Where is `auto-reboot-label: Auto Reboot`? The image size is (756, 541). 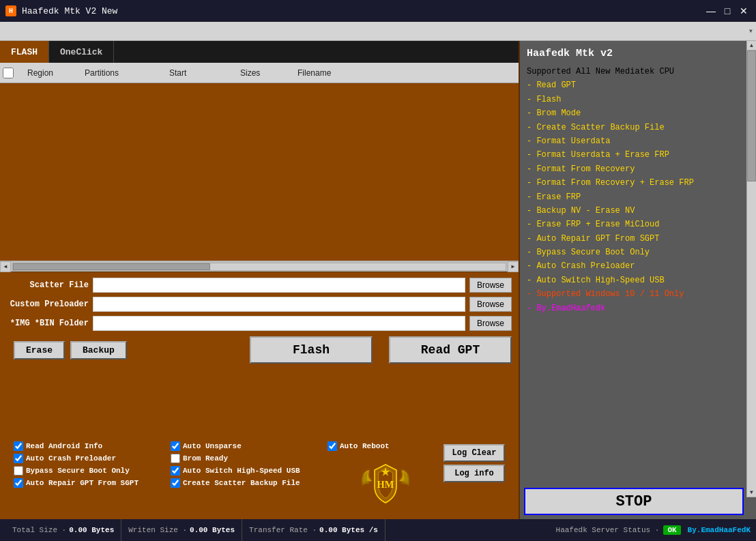
auto-reboot-label: Auto Reboot is located at coordinates (364, 446).